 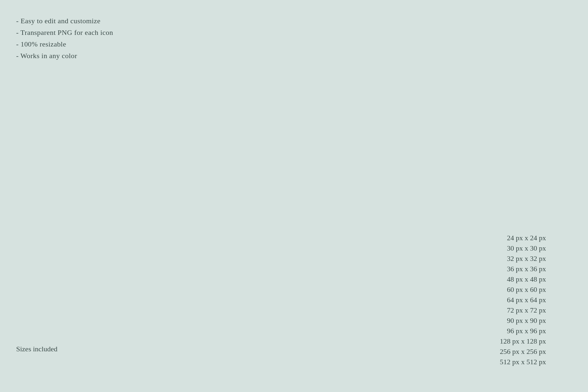 I want to click on size-item-10: 128 px x 128 px, so click(x=523, y=341).